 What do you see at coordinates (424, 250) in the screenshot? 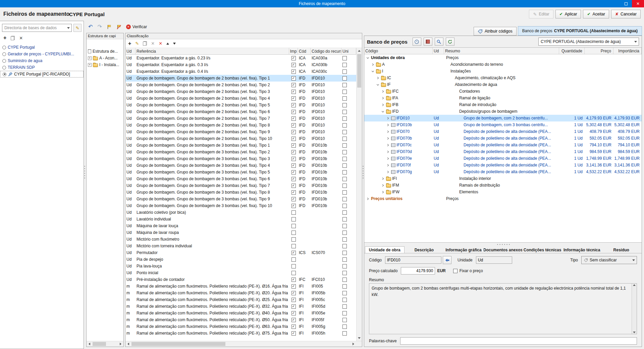
I see `tab-descri-o: Descrição` at bounding box center [424, 250].